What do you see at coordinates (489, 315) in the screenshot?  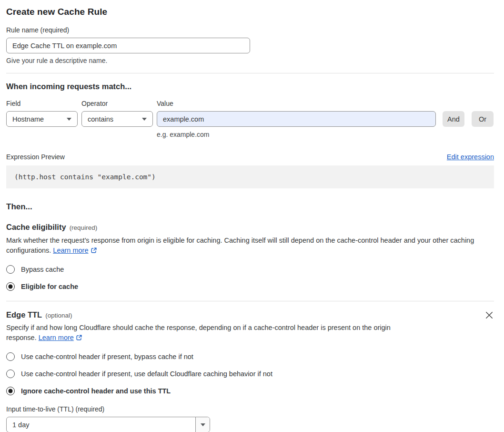 I see `close-icon` at bounding box center [489, 315].